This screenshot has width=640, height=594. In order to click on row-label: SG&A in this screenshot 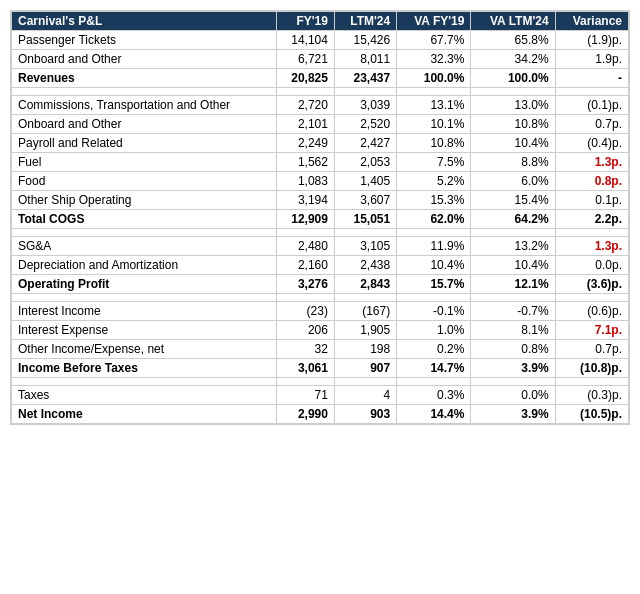, I will do `click(144, 246)`.